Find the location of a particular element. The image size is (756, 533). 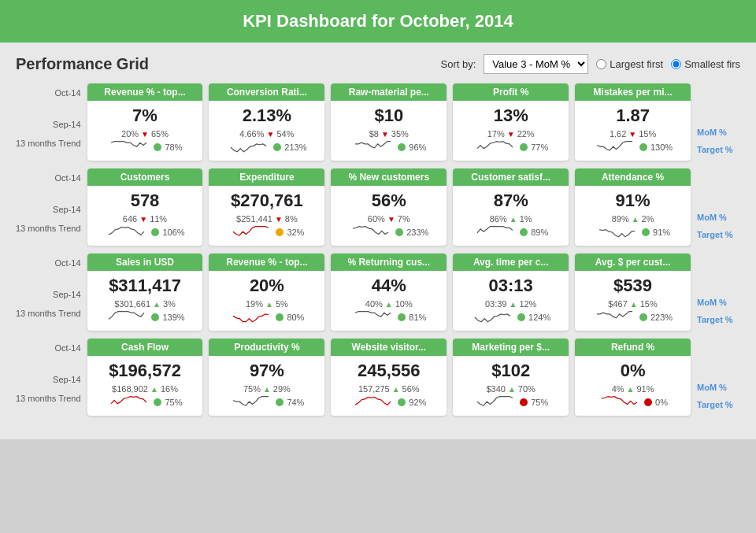

card-trend-row: 75% is located at coordinates (145, 402).